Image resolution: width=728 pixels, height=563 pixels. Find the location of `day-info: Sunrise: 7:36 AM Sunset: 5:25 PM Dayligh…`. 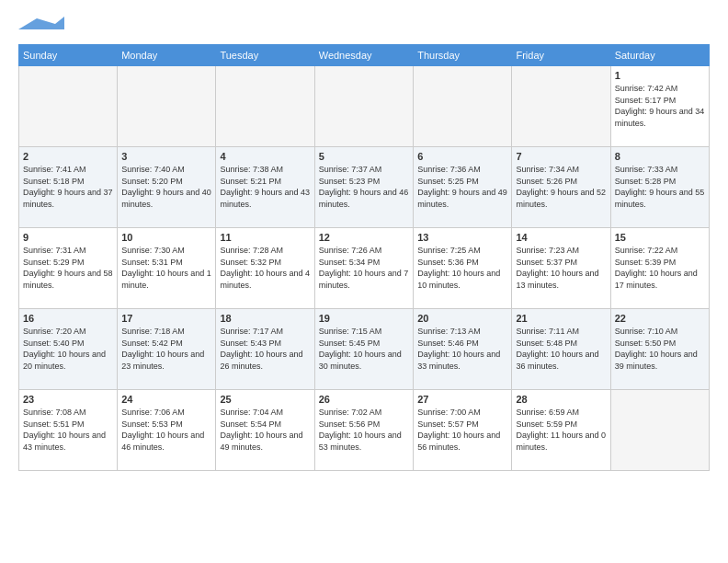

day-info: Sunrise: 7:36 AM Sunset: 5:25 PM Dayligh… is located at coordinates (462, 187).